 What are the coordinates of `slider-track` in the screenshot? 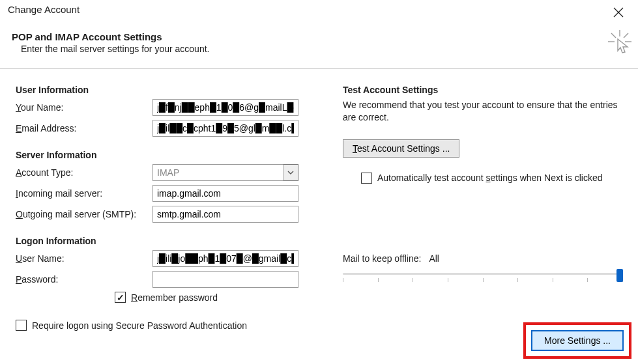 It's located at (483, 273).